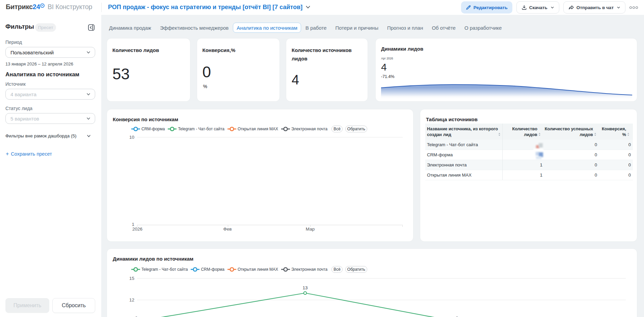 Image resolution: width=644 pixels, height=317 pixels. Describe the element at coordinates (310, 229) in the screenshot. I see `svg-text: Мар` at that location.